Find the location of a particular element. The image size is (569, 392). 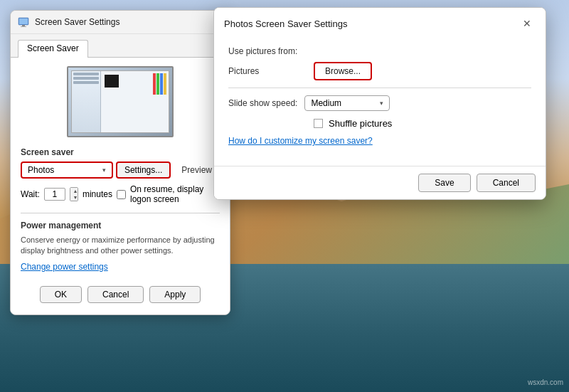

pictures-label: Pictures is located at coordinates (271, 71).